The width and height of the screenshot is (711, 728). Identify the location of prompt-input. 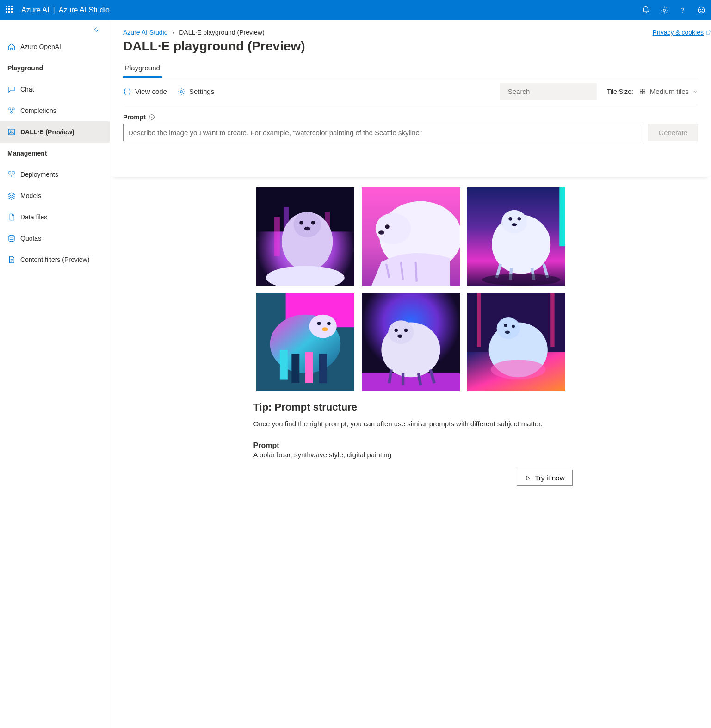
(382, 132).